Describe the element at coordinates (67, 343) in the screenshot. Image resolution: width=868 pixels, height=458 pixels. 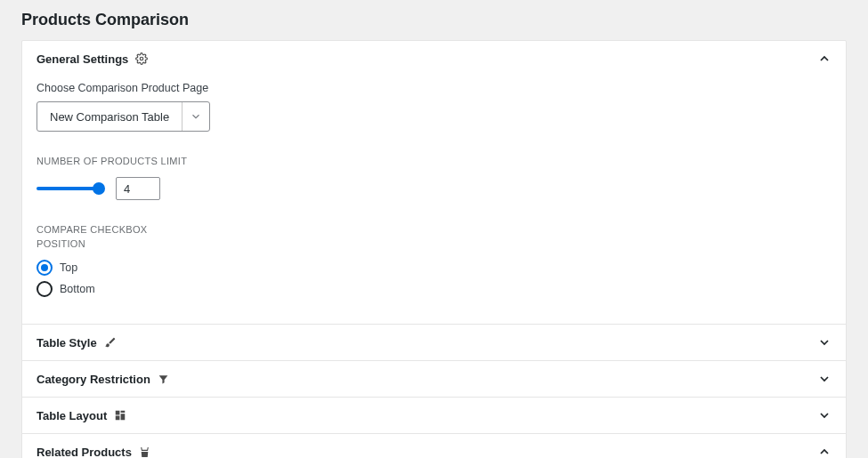
I see `section-title-table-style: Table Style` at that location.